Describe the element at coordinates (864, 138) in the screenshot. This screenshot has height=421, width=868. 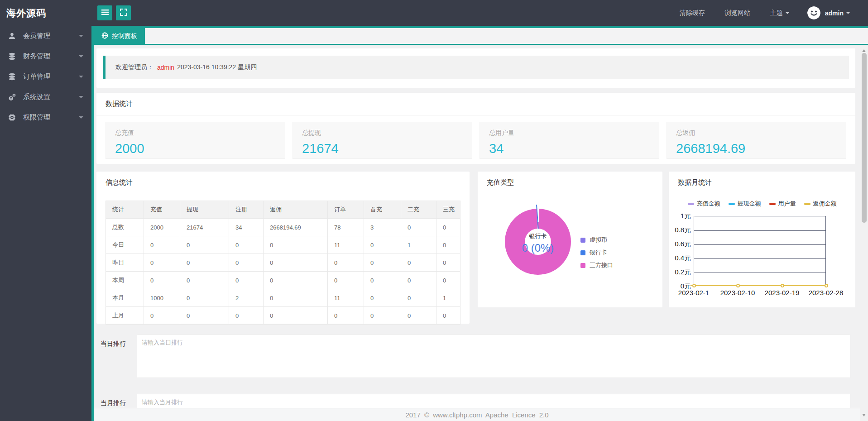
I see `scrollbar-thumb` at that location.